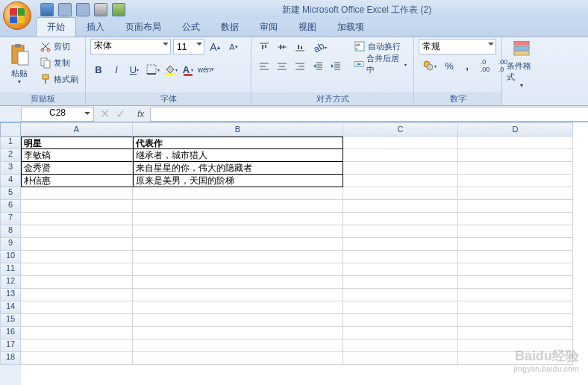 The height and width of the screenshot is (385, 588). I want to click on cell: 李敏镐, so click(77, 155).